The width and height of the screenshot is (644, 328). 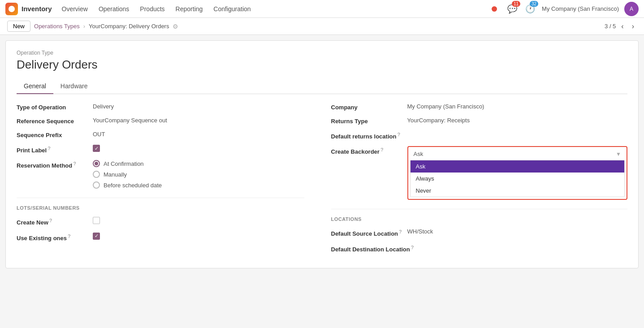 I want to click on radio-before-scheduled-outer, so click(x=96, y=185).